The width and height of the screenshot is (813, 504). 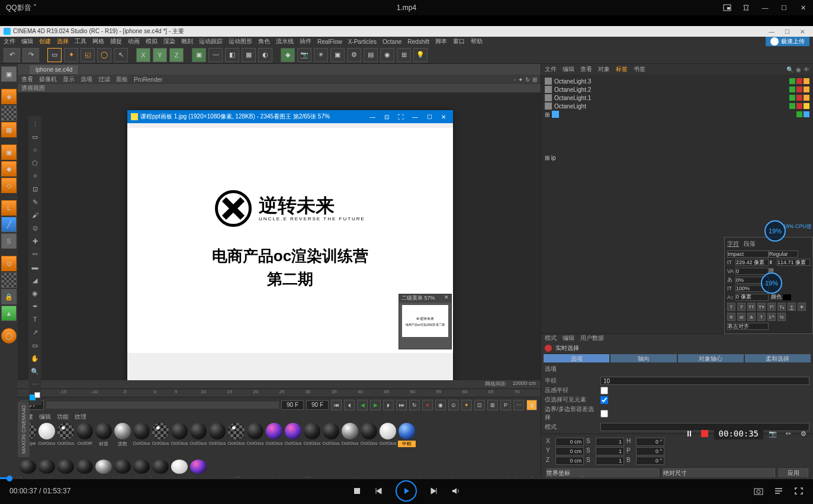 I want to click on thumb-image: ⊗ 逆转未来 电商产品oc渲染训练营 第二期, so click(x=425, y=321).